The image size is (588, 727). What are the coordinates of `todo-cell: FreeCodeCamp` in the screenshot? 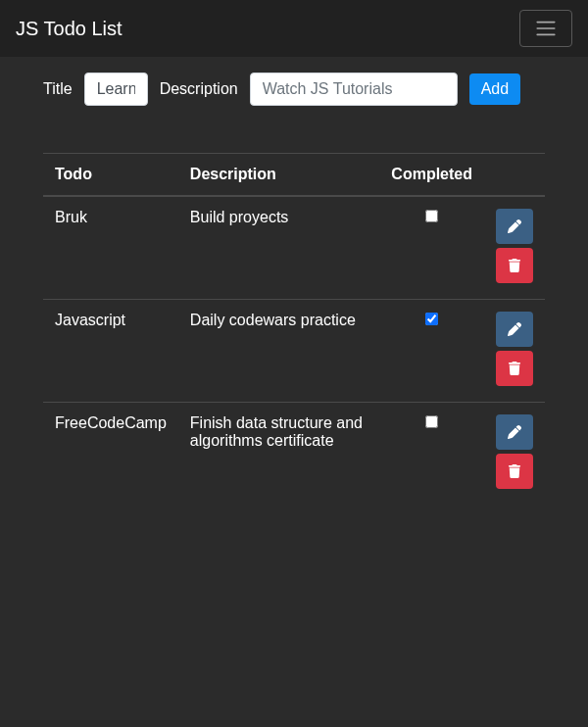 It's located at (111, 455).